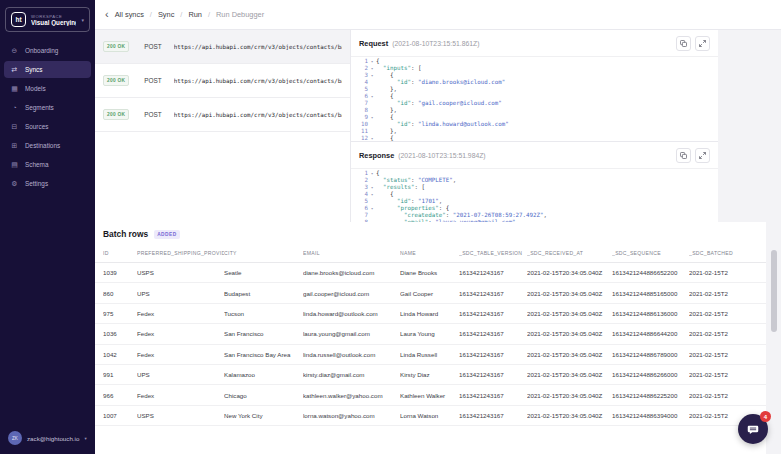 This screenshot has height=454, width=781. Describe the element at coordinates (152, 114) in the screenshot. I see `http-method: POST` at that location.